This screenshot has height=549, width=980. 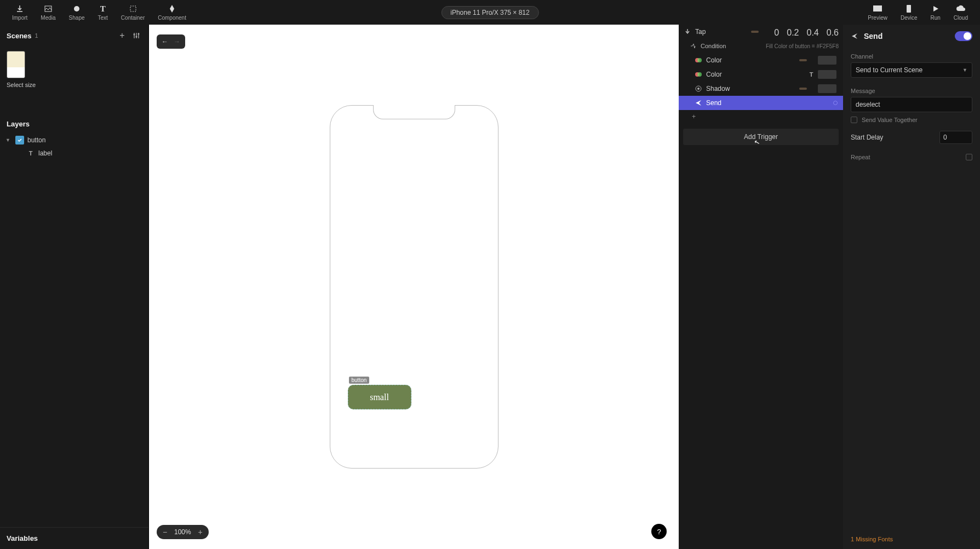 What do you see at coordinates (761, 60) in the screenshot?
I see `trigger-color-1: Color` at bounding box center [761, 60].